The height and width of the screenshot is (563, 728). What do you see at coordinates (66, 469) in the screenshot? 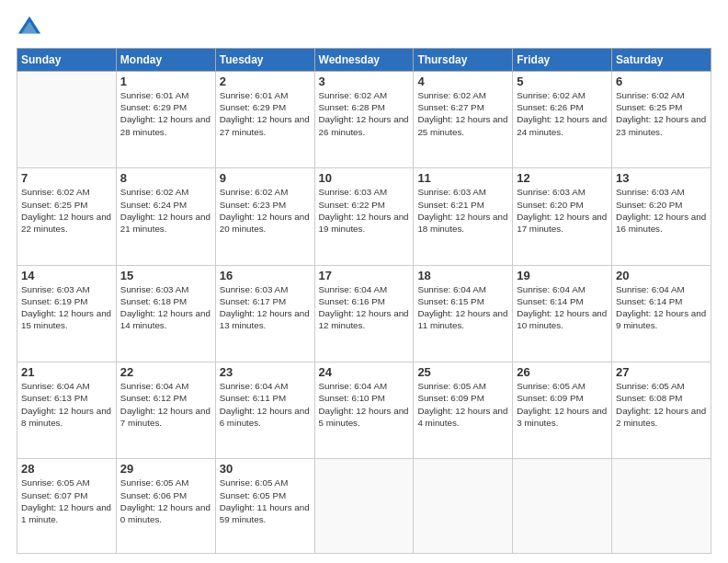
I see `day-number: 28` at bounding box center [66, 469].